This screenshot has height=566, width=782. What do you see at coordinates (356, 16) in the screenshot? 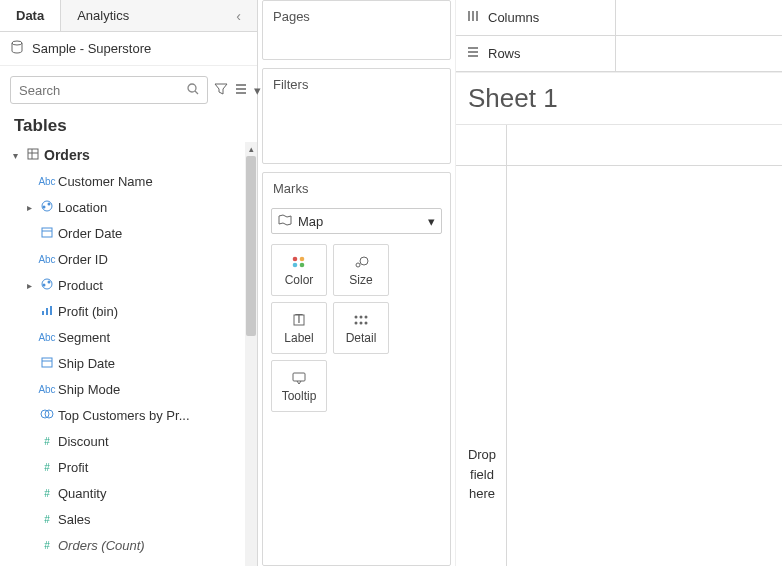
I see `pages-header: Pages` at bounding box center [356, 16].